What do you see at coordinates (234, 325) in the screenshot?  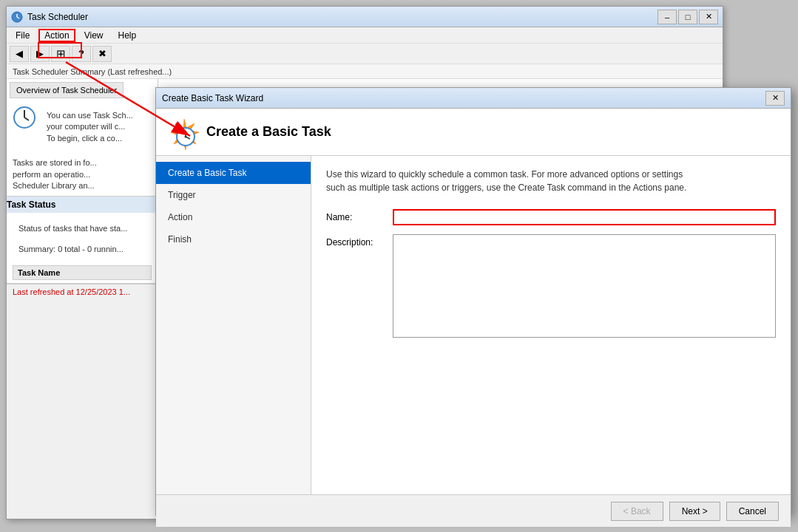 I see `wizard-nav: Create a Basic Task Trigger Action Finis…` at bounding box center [234, 325].